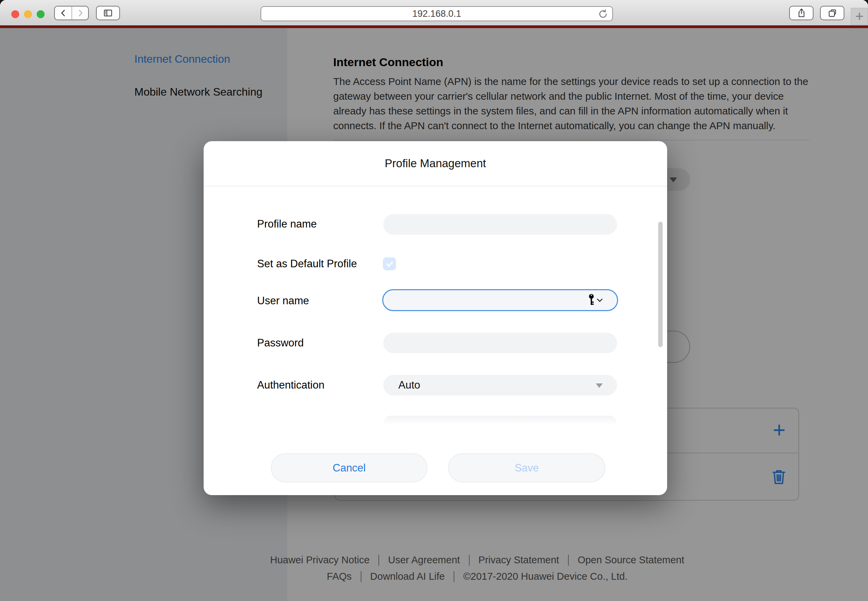 Image resolution: width=868 pixels, height=601 pixels. What do you see at coordinates (500, 343) in the screenshot?
I see `password-input` at bounding box center [500, 343].